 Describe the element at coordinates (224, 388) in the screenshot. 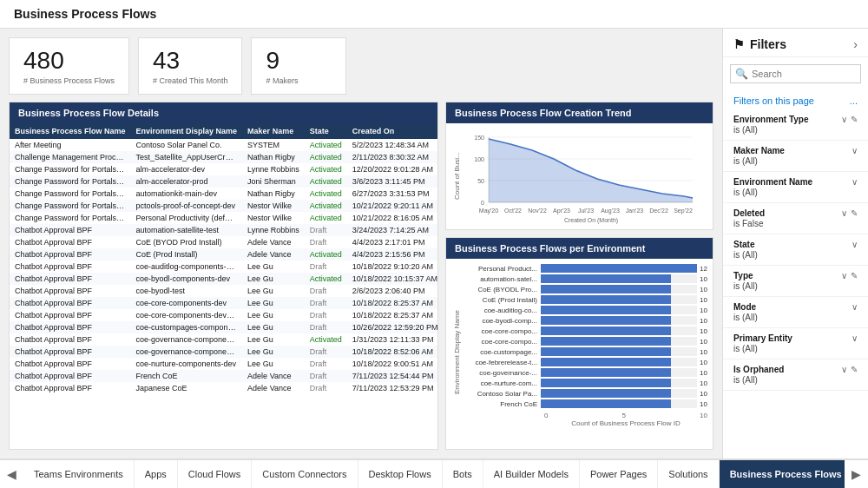

I see `table-row: Chatbot Approval BPFJapanese CoEAdele Va…` at that location.